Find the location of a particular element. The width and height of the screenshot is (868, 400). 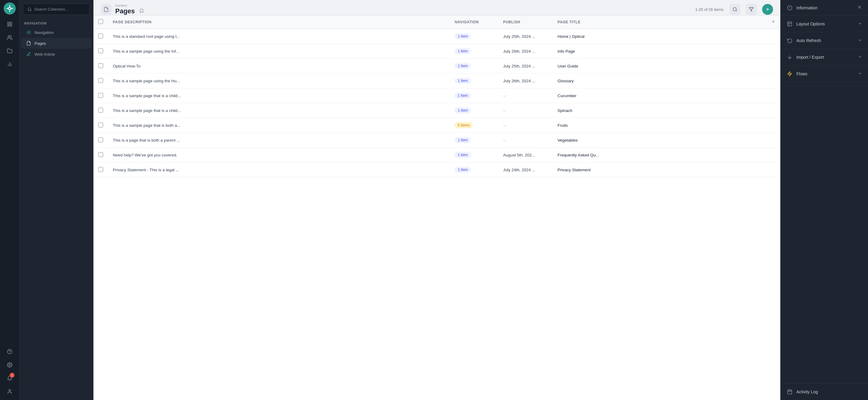

filter-button is located at coordinates (751, 9).